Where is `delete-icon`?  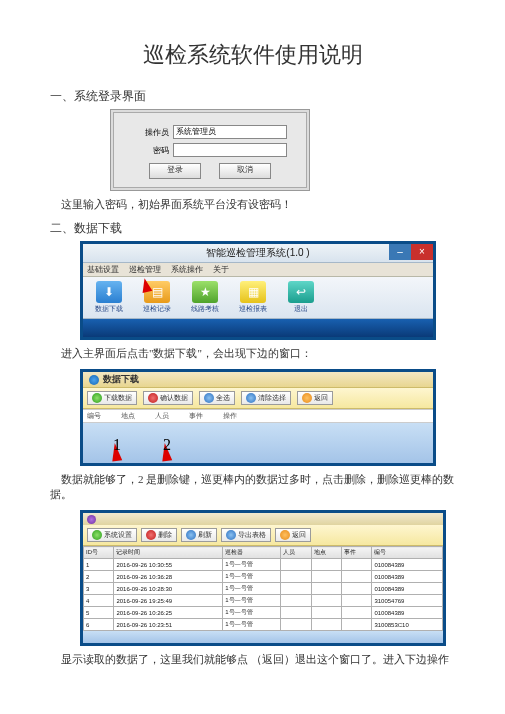 delete-icon is located at coordinates (151, 535).